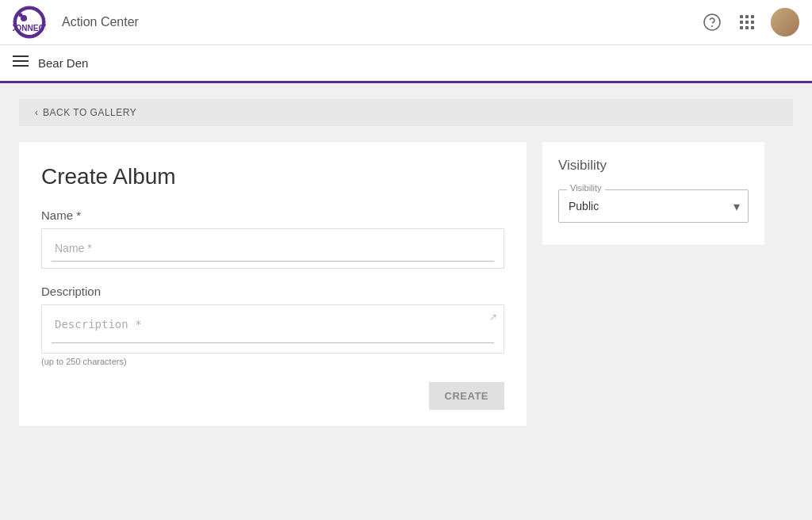 Image resolution: width=812 pixels, height=520 pixels. Describe the element at coordinates (712, 22) in the screenshot. I see `help-icon` at that location.